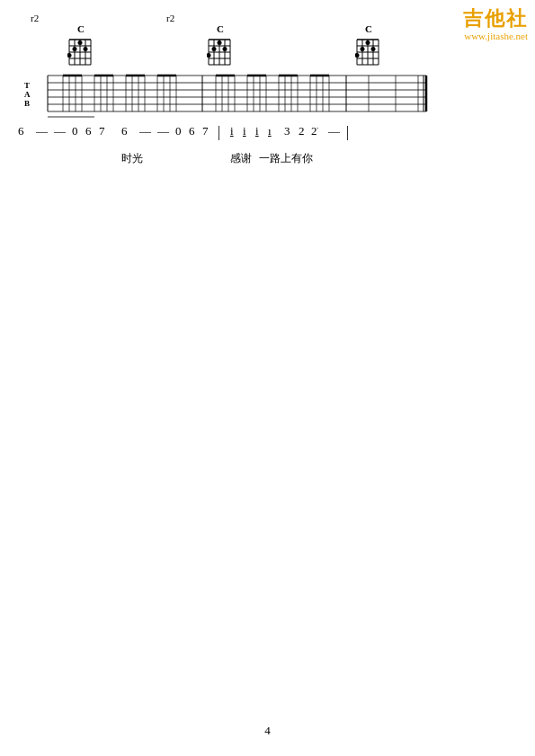  Describe the element at coordinates (225, 93) in the screenshot. I see `staff-svg: T A B` at that location.